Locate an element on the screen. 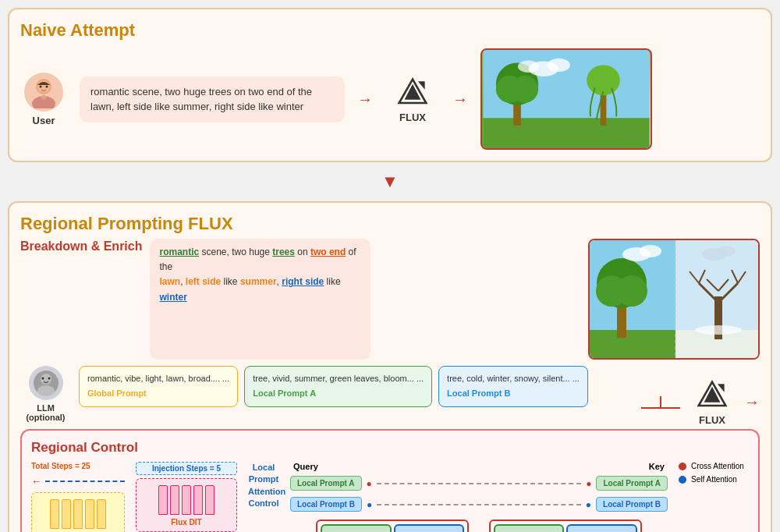 The image size is (780, 532). llm-svg is located at coordinates (46, 383).